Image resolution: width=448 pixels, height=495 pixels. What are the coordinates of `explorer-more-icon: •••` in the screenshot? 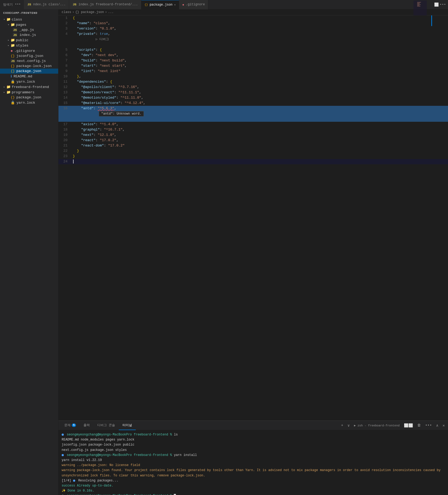 It's located at (18, 5).